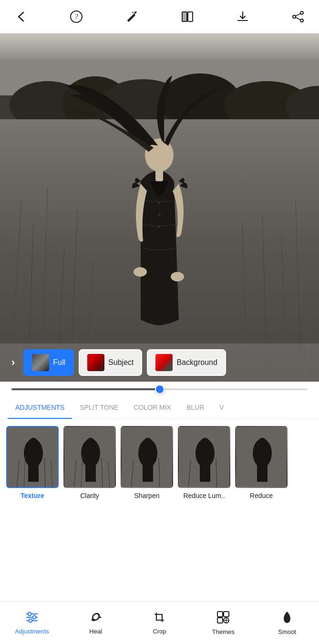 The image size is (319, 644). Describe the element at coordinates (159, 463) in the screenshot. I see `adjustments-list: Texture Clarity` at that location.